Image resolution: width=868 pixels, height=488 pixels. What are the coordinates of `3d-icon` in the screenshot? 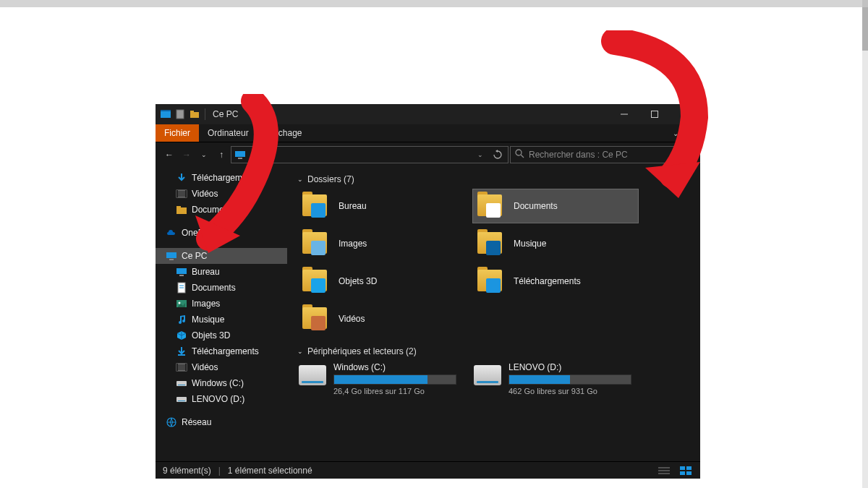 It's located at (182, 335).